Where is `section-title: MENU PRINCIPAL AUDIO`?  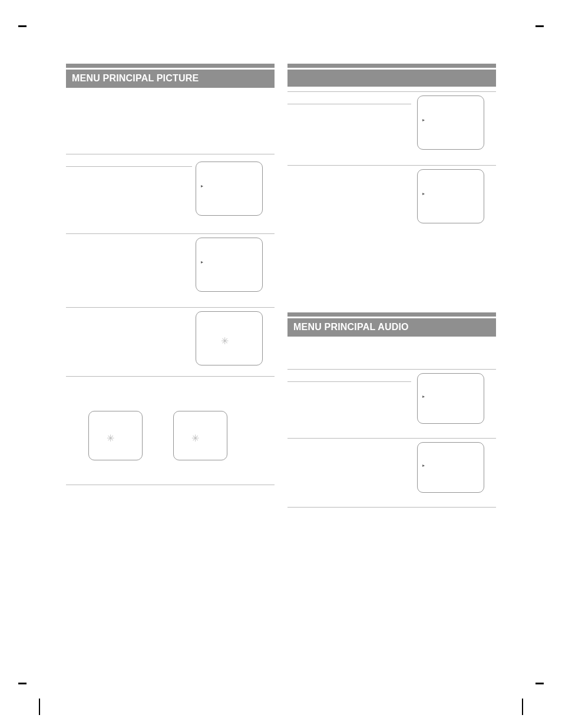 section-title: MENU PRINCIPAL AUDIO is located at coordinates (392, 327).